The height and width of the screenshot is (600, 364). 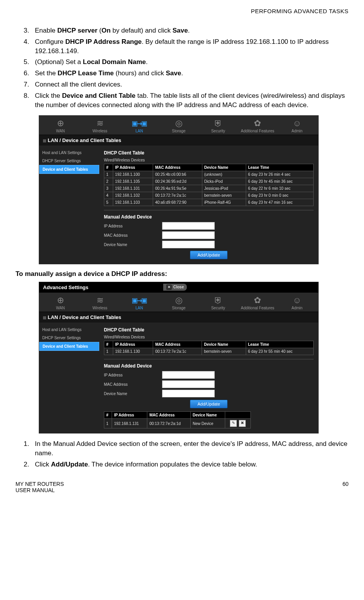 What do you see at coordinates (209, 384) in the screenshot?
I see `form-row-mac-2: MAC Address` at bounding box center [209, 384].